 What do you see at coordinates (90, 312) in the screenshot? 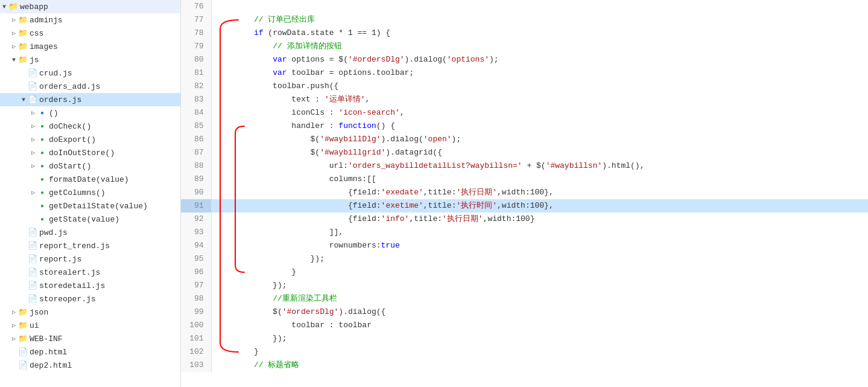
I see `sidebar-item-json: ▷ 📁 json` at bounding box center [90, 312].